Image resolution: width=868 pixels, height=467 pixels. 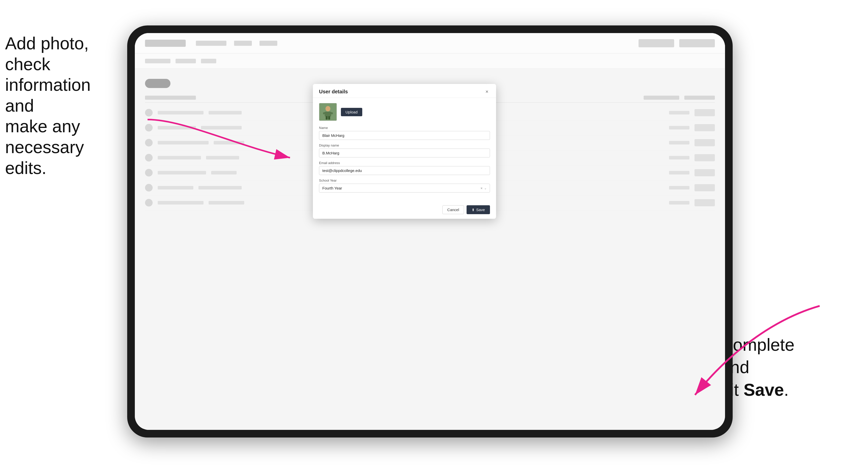 What do you see at coordinates (404, 150) in the screenshot?
I see `modal-body: Upload Name Display name Email address` at bounding box center [404, 150].